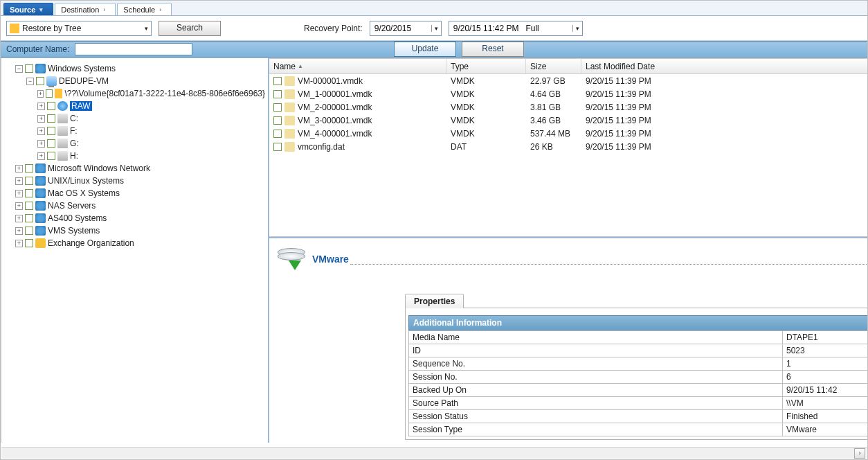 The height and width of the screenshot is (460, 868). Describe the element at coordinates (151, 94) in the screenshot. I see `tree-node-volume: + \??\Volume{8cf01a71-3222-11e4-8c85-806…` at that location.